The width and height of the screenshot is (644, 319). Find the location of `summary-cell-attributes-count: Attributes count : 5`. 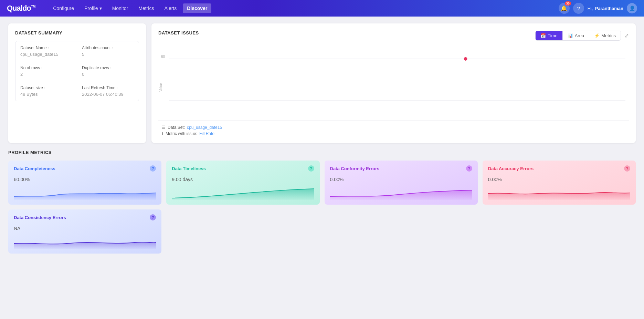

summary-cell-attributes-count: Attributes count : 5 is located at coordinates (108, 51).